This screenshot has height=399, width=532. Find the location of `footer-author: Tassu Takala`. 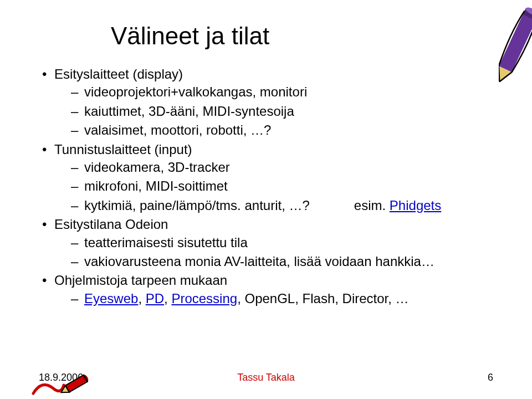

footer-author: Tassu Takala is located at coordinates (266, 378).